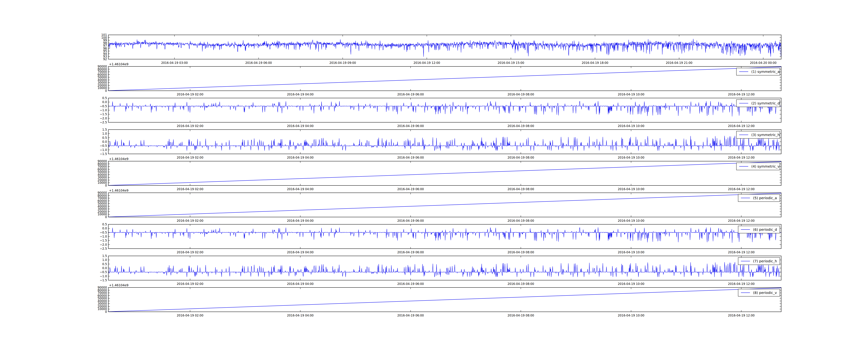  I want to click on subplot-symmetric_a: 2016-04-19 02:002016-04-19 04:002016-04-…, so click(439, 79).